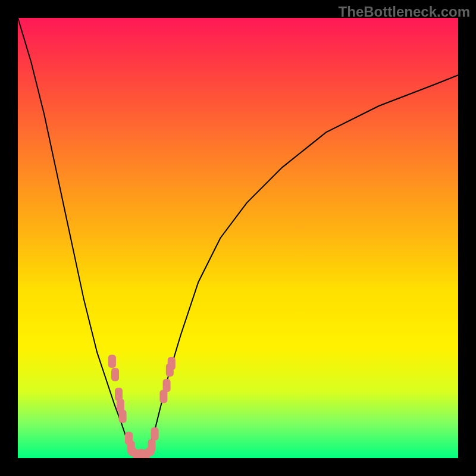 The width and height of the screenshot is (476, 476). I want to click on watermark-text: TheBottleneck.com, so click(405, 12).